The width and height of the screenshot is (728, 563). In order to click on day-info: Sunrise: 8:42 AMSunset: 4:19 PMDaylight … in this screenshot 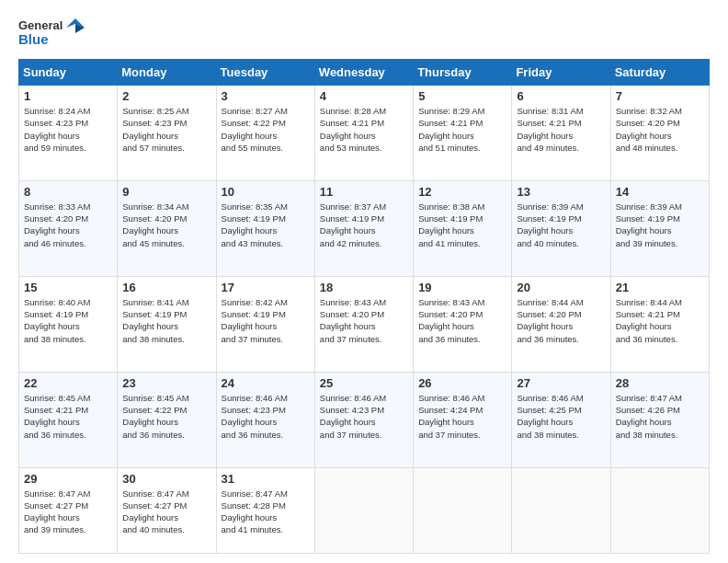, I will do `click(266, 320)`.